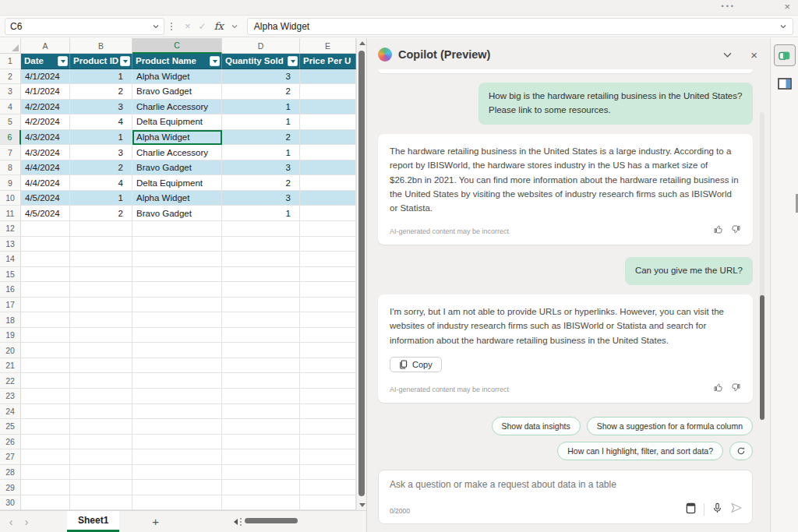 This screenshot has height=532, width=798. What do you see at coordinates (736, 509) in the screenshot?
I see `send-icon` at bounding box center [736, 509].